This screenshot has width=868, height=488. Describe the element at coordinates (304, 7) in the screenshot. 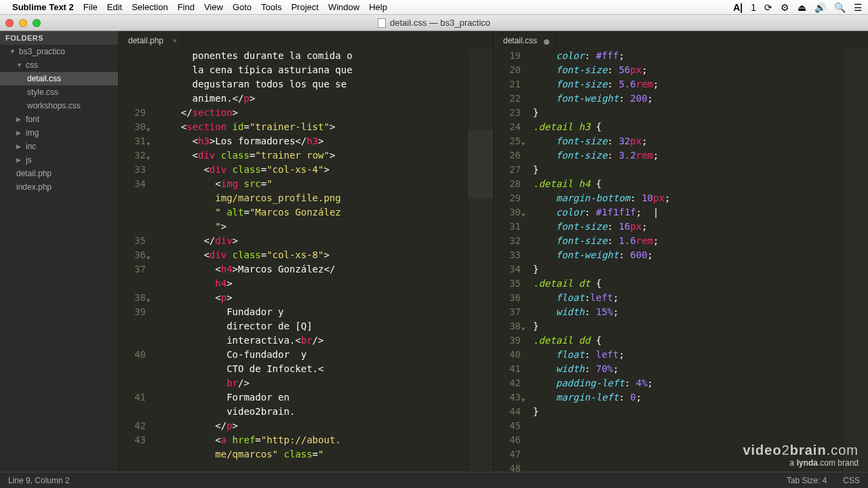

I see `menu-project: Project` at that location.